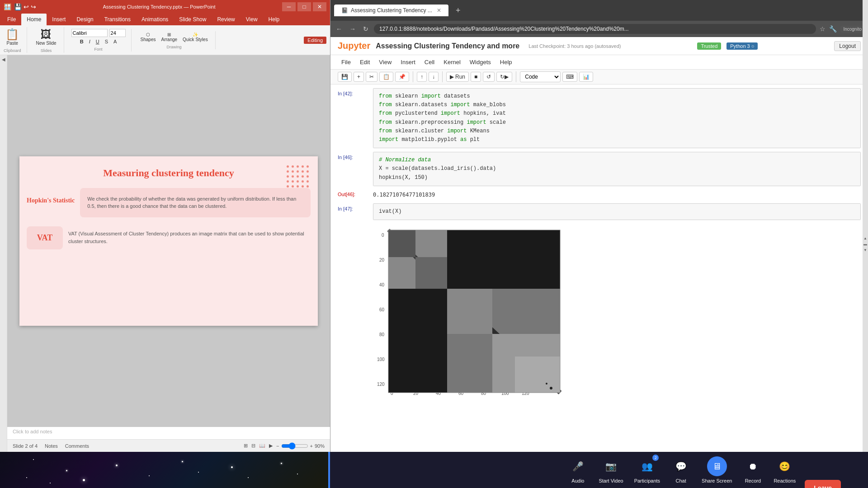 The image size is (868, 488). What do you see at coordinates (226, 19) in the screenshot?
I see `tab-review: Review` at bounding box center [226, 19].